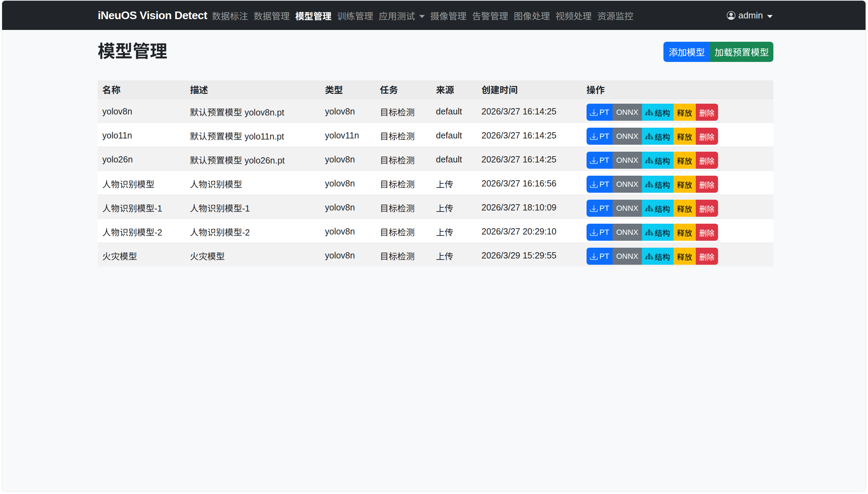 This screenshot has height=494, width=868. I want to click on column-header-actions: 操作, so click(678, 89).